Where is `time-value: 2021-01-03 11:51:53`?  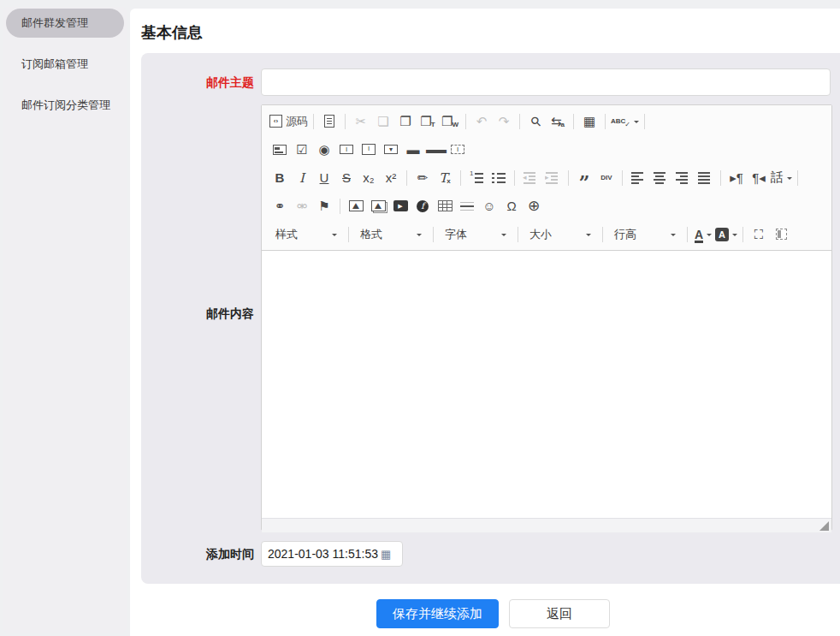 time-value: 2021-01-03 11:51:53 is located at coordinates (323, 554).